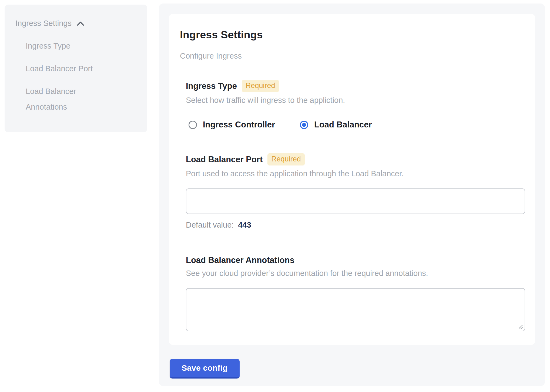 This screenshot has width=550, height=392. What do you see at coordinates (210, 225) in the screenshot?
I see `default-value-label: Default value:` at bounding box center [210, 225].